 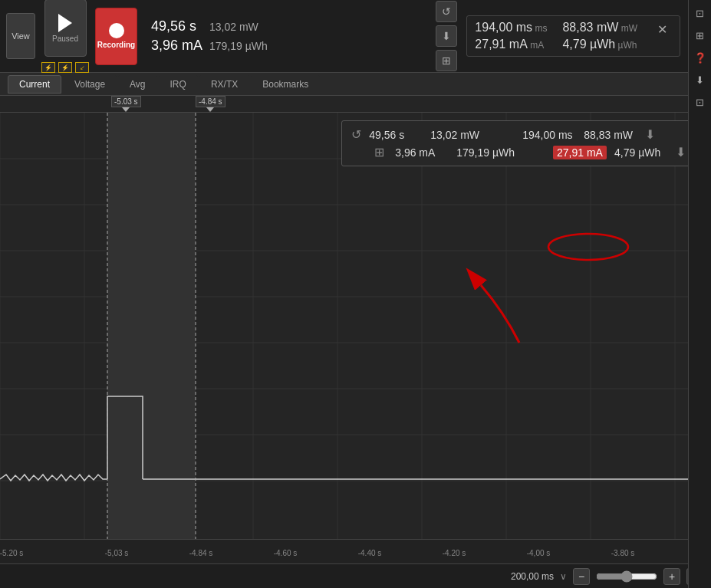 I want to click on stats-group: 49,56 s 13,02 mW 3,96 mA 179,19 µWh, so click(x=209, y=36).